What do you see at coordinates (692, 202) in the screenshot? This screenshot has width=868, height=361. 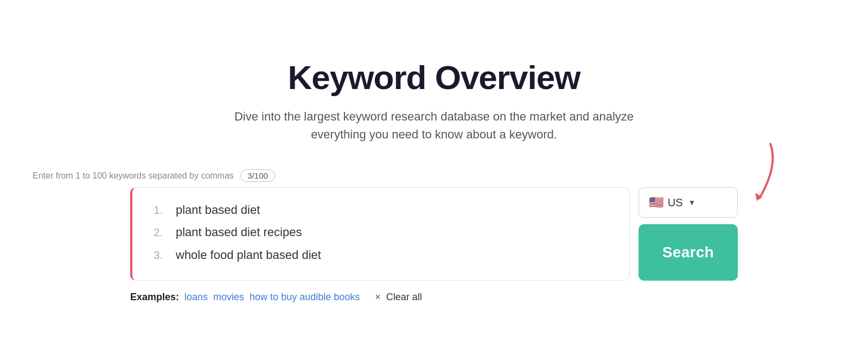 I see `chevron-down-icon: ▼` at bounding box center [692, 202].